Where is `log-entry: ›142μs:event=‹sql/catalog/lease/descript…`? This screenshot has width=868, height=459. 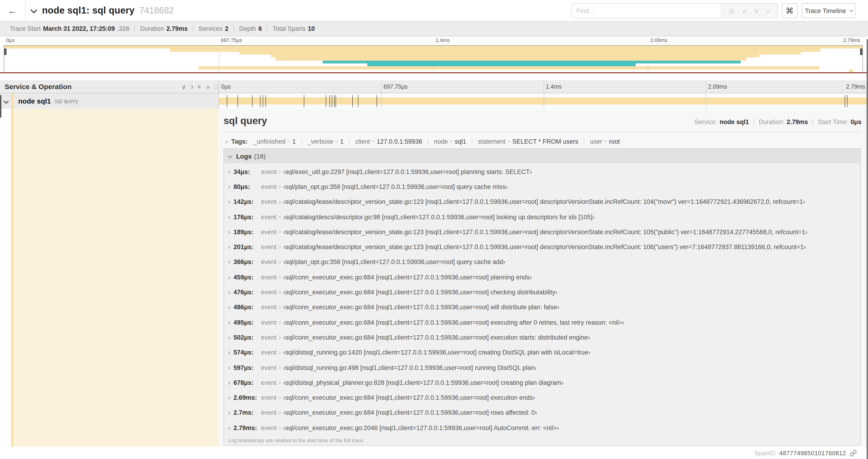
log-entry: ›142μs:event=‹sql/catalog/lease/descript… is located at coordinates (542, 202).